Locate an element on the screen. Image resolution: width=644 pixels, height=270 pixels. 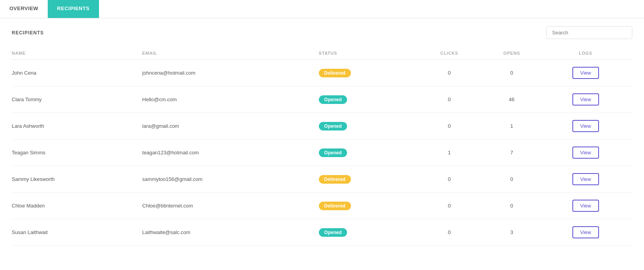
header-row: RECIPIENTS is located at coordinates (322, 33).